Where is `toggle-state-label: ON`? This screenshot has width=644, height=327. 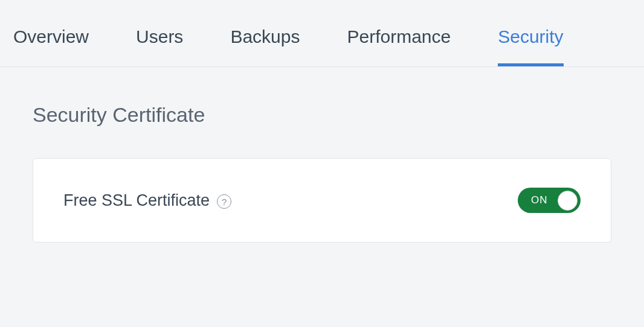 toggle-state-label: ON is located at coordinates (539, 200).